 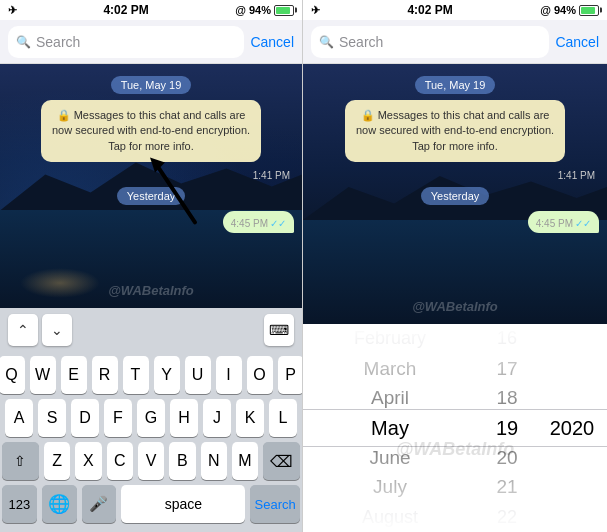 I want to click on status-right: @ 94%, so click(x=264, y=10).